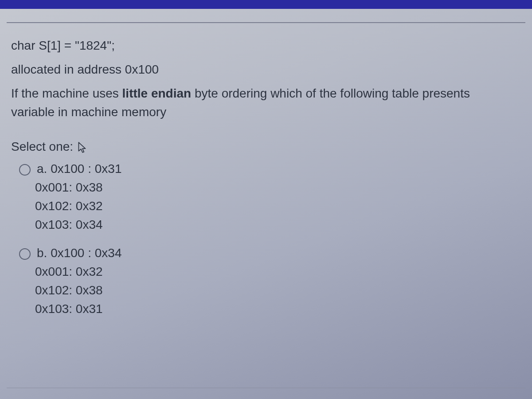 This screenshot has width=532, height=399. What do you see at coordinates (82, 147) in the screenshot?
I see `cursor-icon` at bounding box center [82, 147].